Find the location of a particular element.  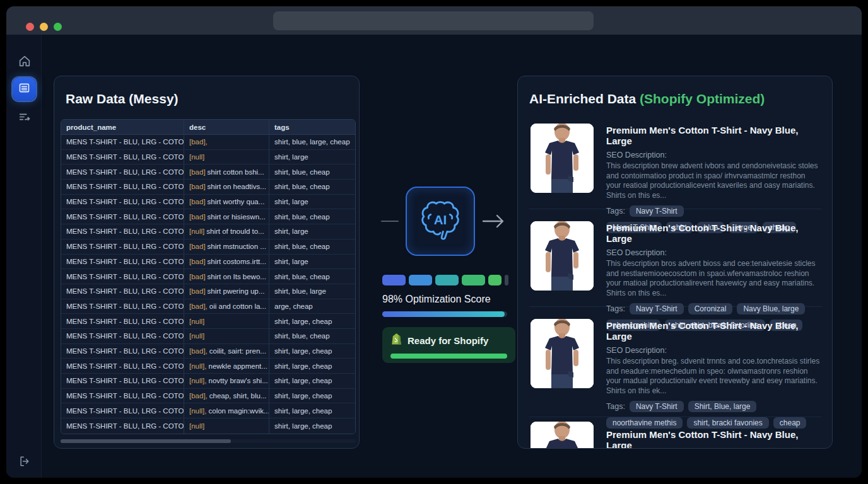

sidebar is located at coordinates (24, 256).